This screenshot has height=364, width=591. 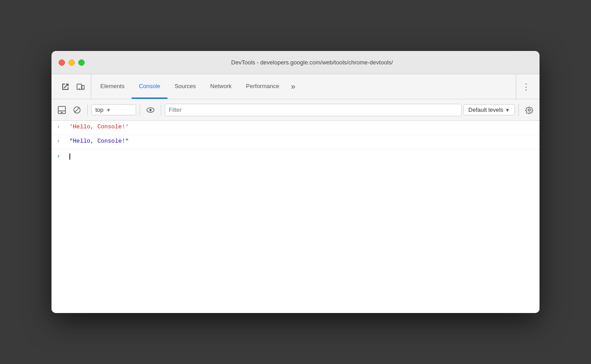 What do you see at coordinates (150, 87) in the screenshot?
I see `tab-console: Console` at bounding box center [150, 87].